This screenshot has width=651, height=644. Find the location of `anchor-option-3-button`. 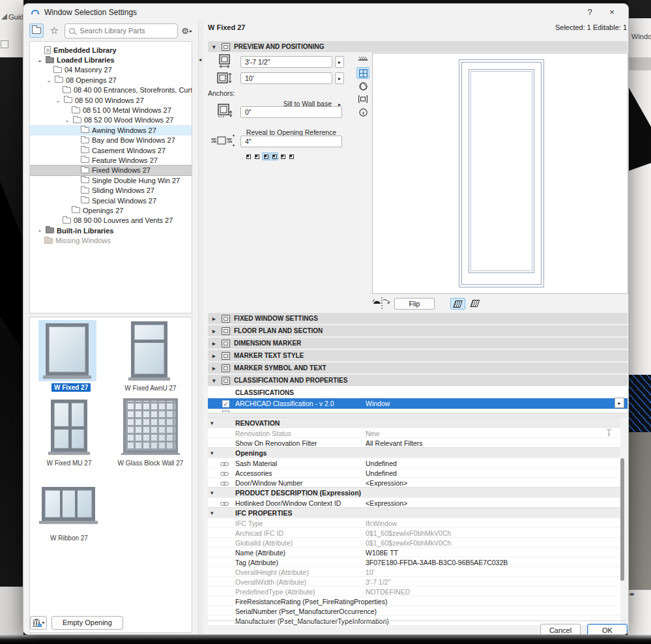

anchor-option-3-button is located at coordinates (266, 156).